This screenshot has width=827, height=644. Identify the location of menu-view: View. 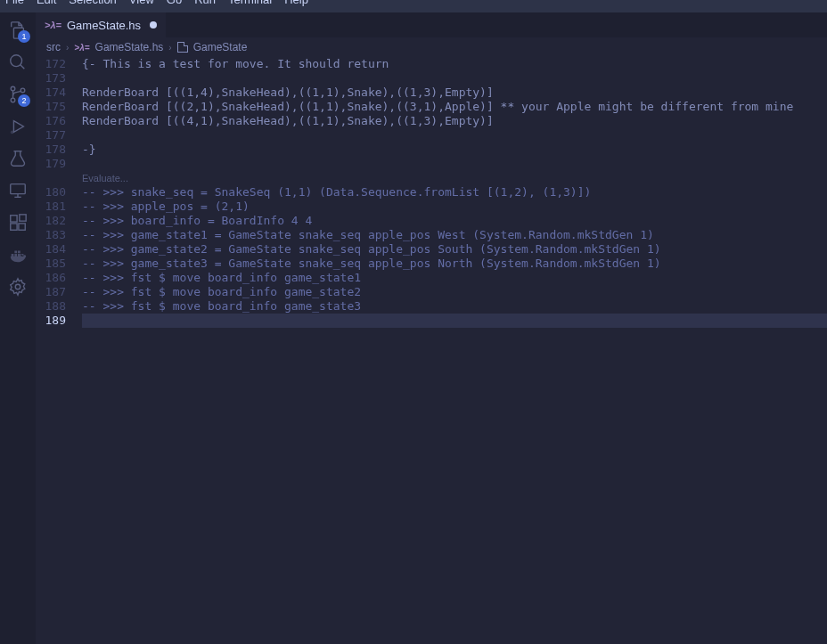
(142, 2).